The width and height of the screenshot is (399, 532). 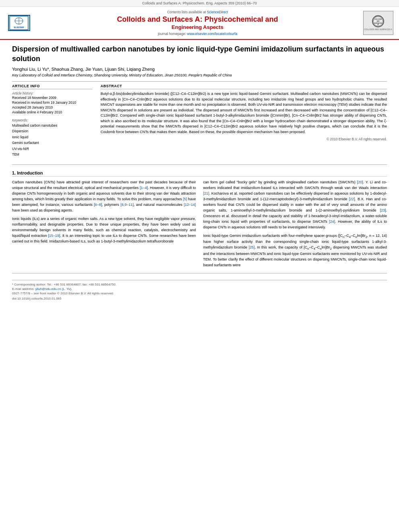 I want to click on keywords-group: Keywords: Multiwalled carbon nanotubesDi…, so click(x=52, y=138).